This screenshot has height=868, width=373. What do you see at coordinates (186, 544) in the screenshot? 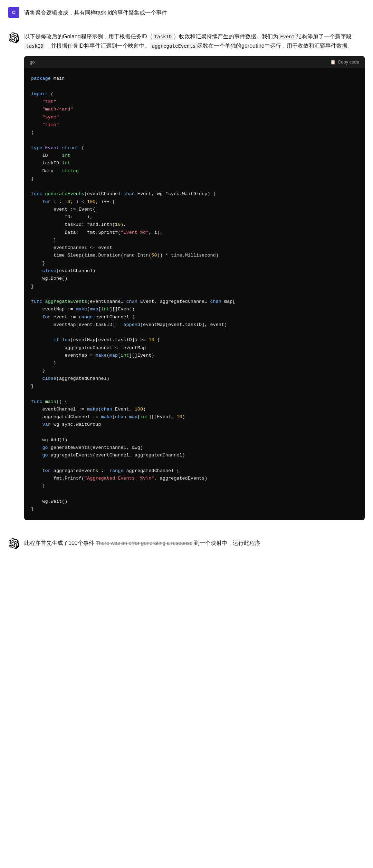
I see `bottom-text-section: 此程序首先生成了100个事件 There was an error genera…` at bounding box center [186, 544].